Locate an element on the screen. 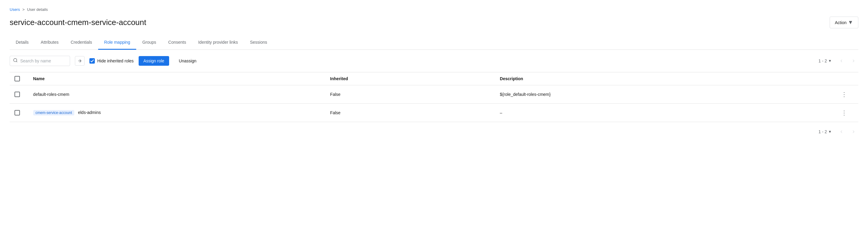 The width and height of the screenshot is (868, 249). pagination-prev-button is located at coordinates (841, 61).